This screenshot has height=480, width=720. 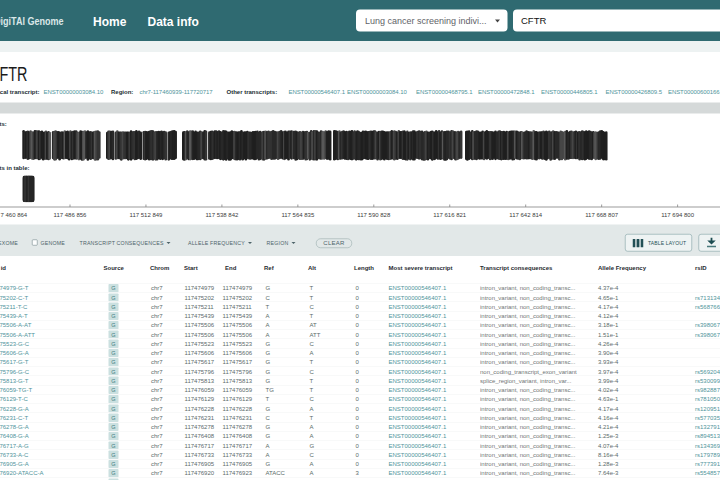 I want to click on svg-text: 117 564 835, so click(x=298, y=215).